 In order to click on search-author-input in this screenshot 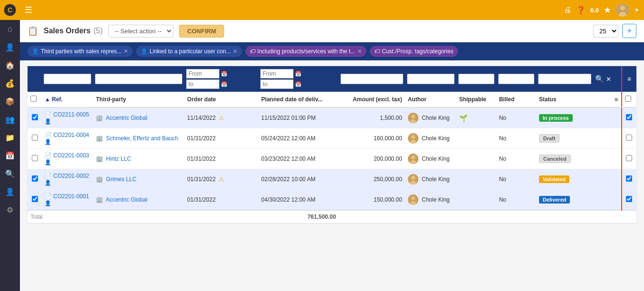, I will do `click(431, 79)`.